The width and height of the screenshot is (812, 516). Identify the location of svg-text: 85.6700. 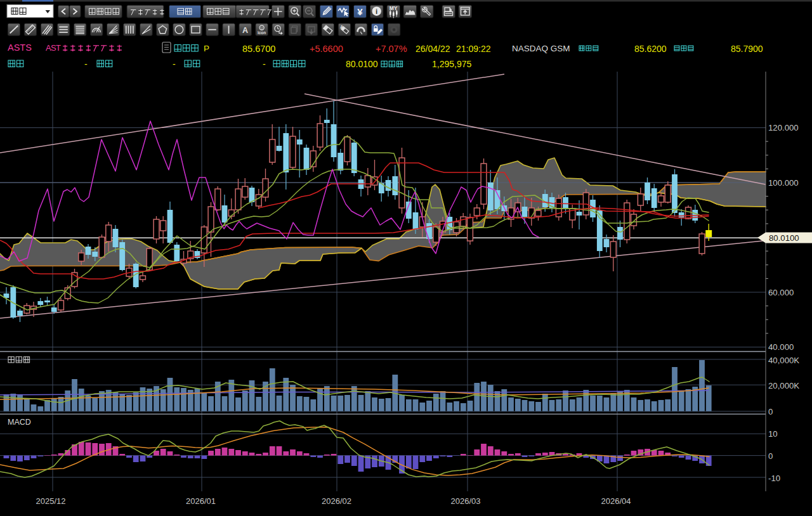
(259, 49).